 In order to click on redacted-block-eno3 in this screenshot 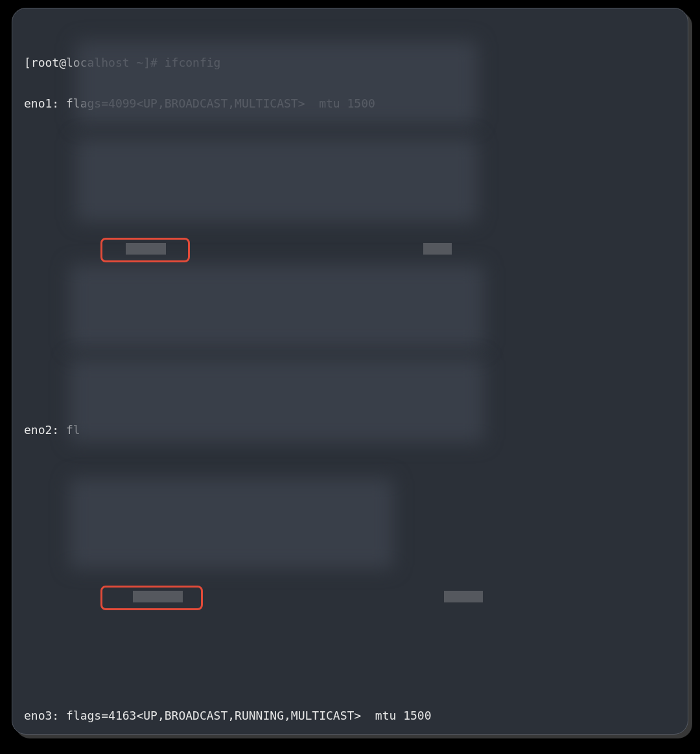, I will do `click(277, 306)`.